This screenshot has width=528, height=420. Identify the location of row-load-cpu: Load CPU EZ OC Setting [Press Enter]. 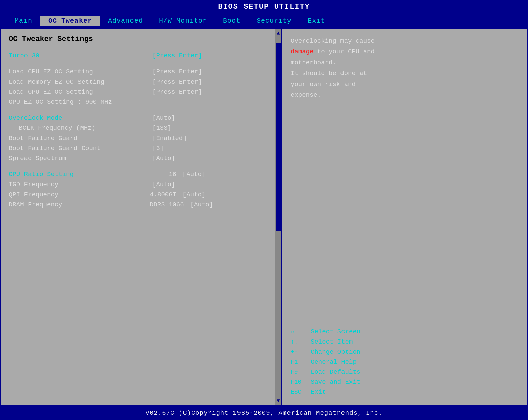
(141, 72).